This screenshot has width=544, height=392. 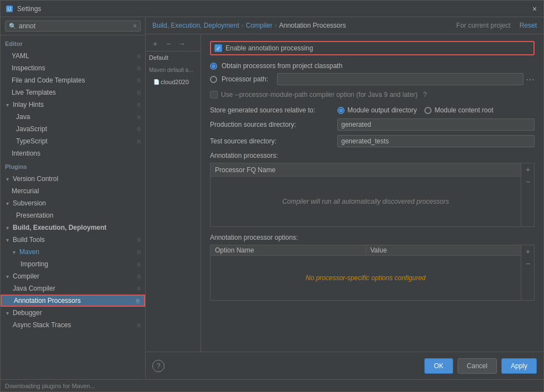 What do you see at coordinates (372, 110) in the screenshot?
I see `store-sources-row: Store generated sources relative to: Mod…` at bounding box center [372, 110].